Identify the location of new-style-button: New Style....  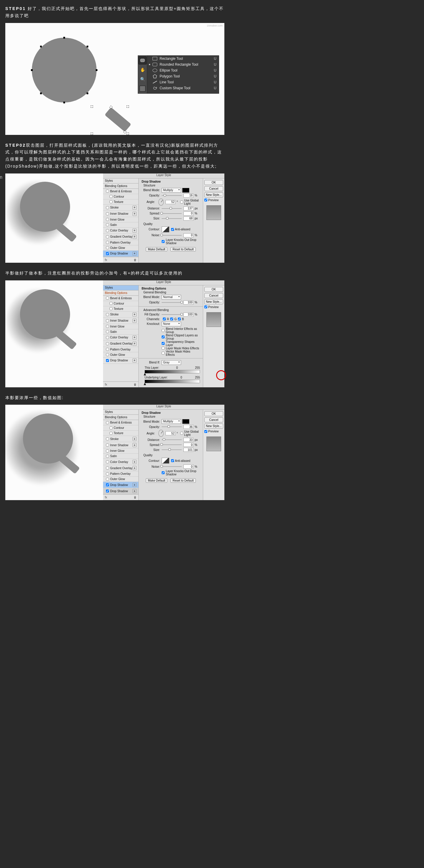
(214, 302).